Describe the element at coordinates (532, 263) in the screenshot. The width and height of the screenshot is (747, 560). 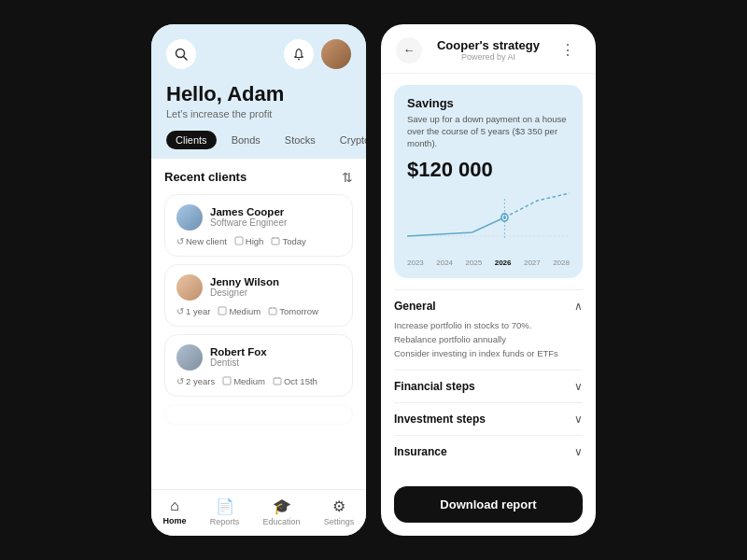
I see `chart-label-2027: 2027` at that location.